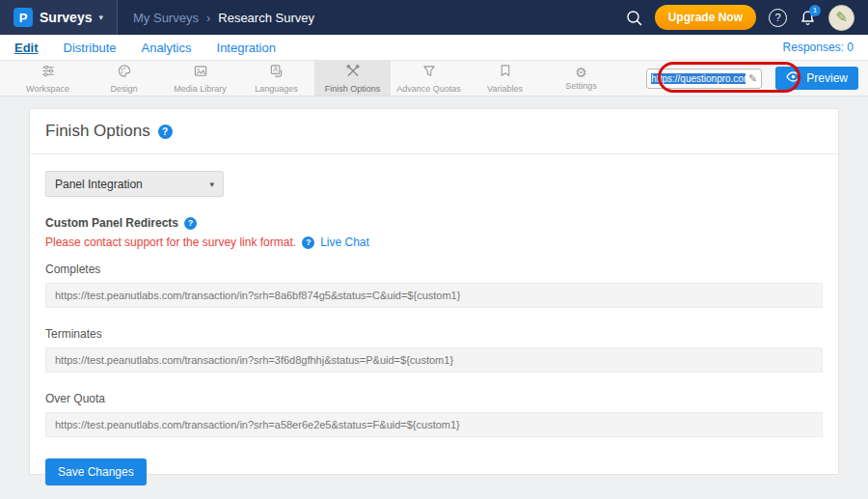 This screenshot has height=499, width=868. What do you see at coordinates (818, 47) in the screenshot?
I see `responses-count: Responses: 0` at bounding box center [818, 47].